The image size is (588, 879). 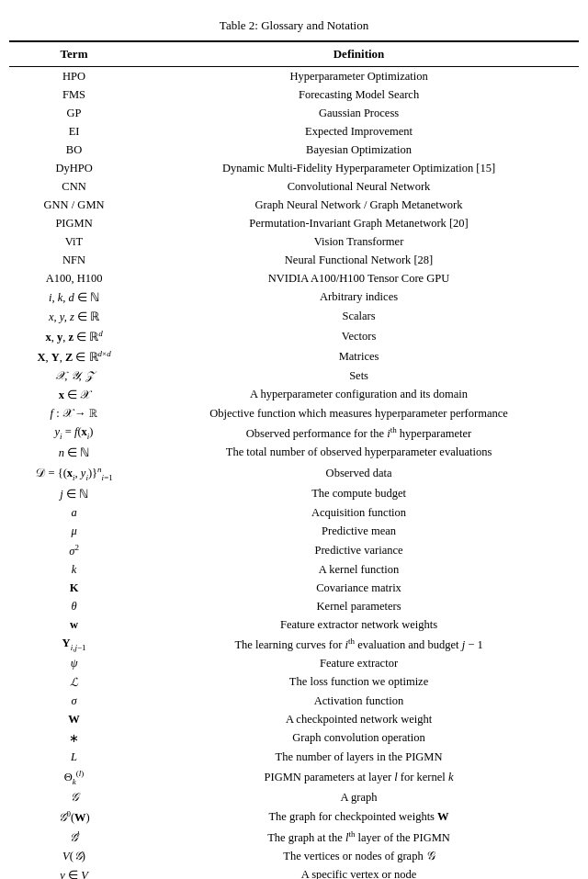 I want to click on definition-cell: The graph for checkpointed weights W, so click(x=358, y=817).